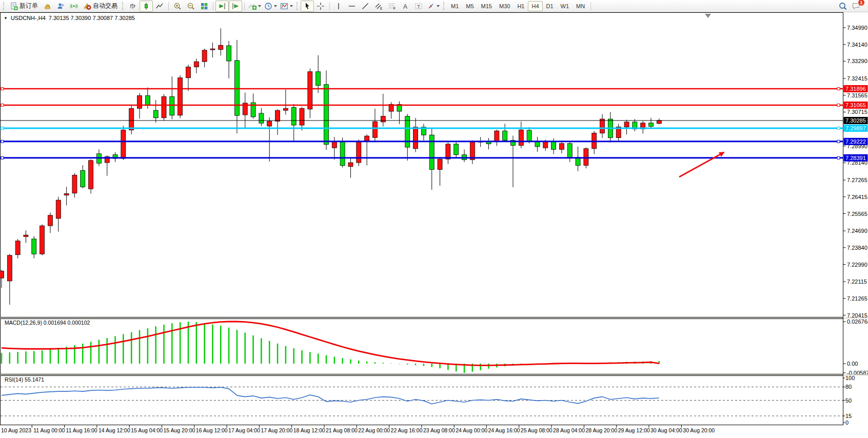 The height and width of the screenshot is (438, 868). What do you see at coordinates (861, 3) in the screenshot?
I see `notification-badge: 1` at bounding box center [861, 3].